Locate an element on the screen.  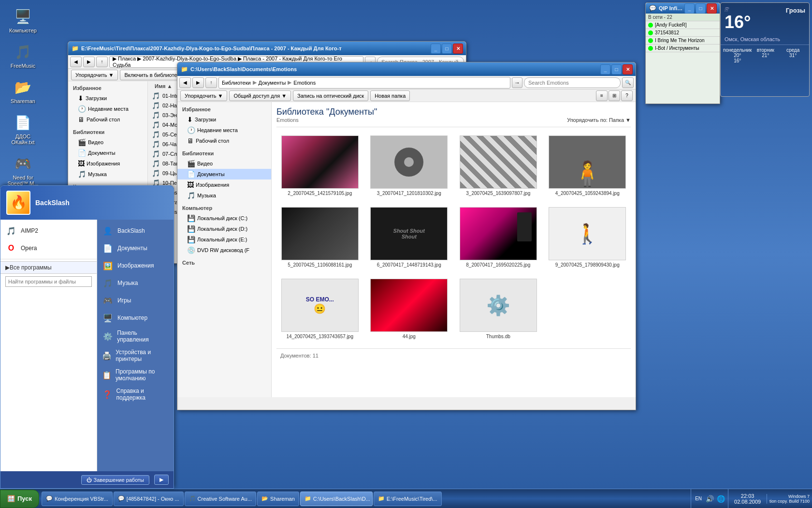
qip-online-count: В сети - 22 is located at coordinates (682, 17).